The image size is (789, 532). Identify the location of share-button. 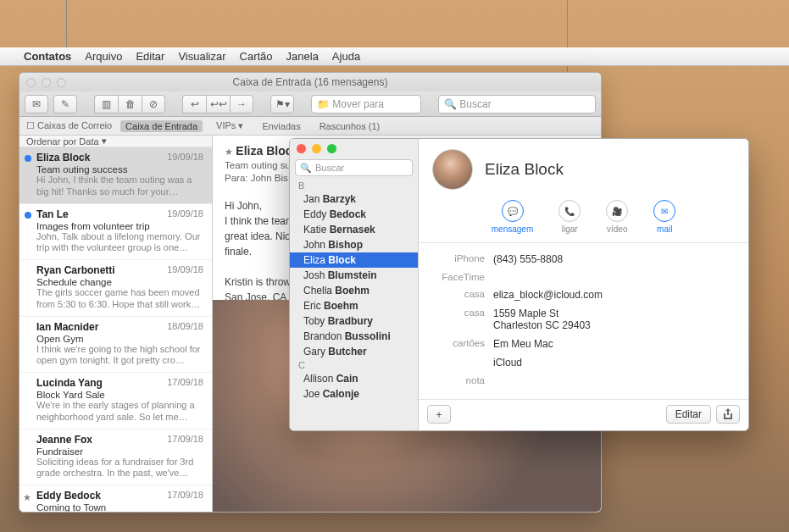
(728, 414).